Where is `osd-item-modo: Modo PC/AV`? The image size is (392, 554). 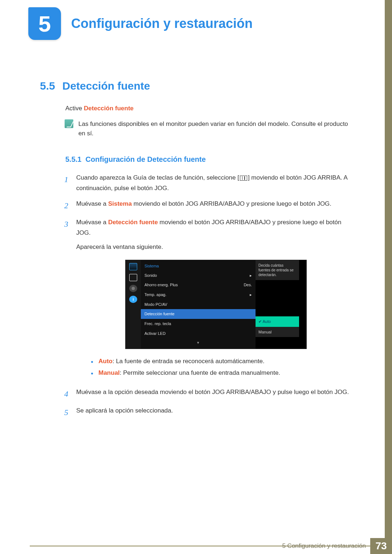 osd-item-modo: Modo PC/AV is located at coordinates (198, 305).